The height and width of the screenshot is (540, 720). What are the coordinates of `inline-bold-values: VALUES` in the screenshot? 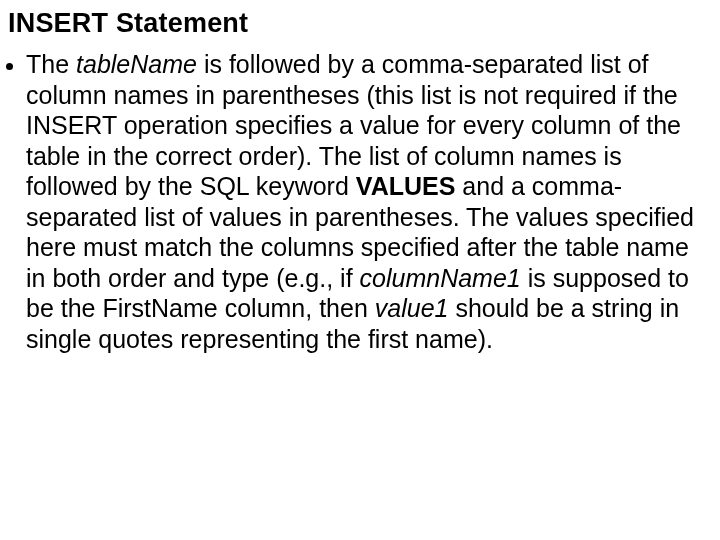 It's located at (406, 186).